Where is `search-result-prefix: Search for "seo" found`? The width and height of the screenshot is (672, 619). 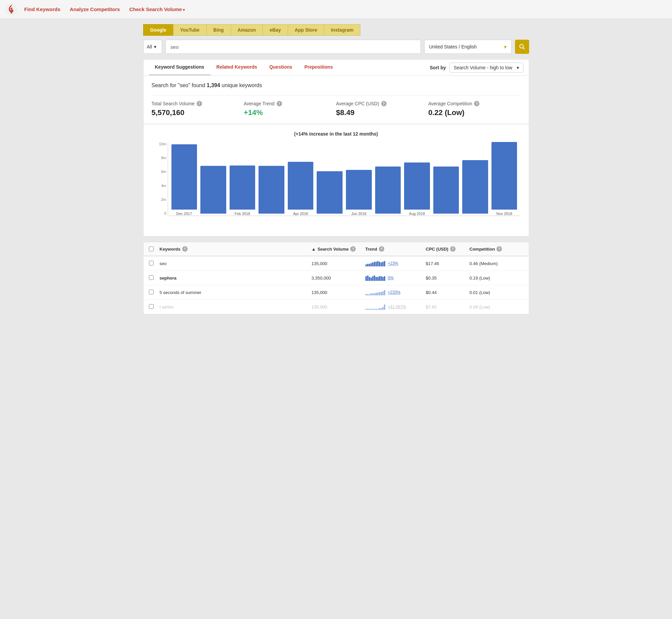 search-result-prefix: Search for "seo" found is located at coordinates (179, 85).